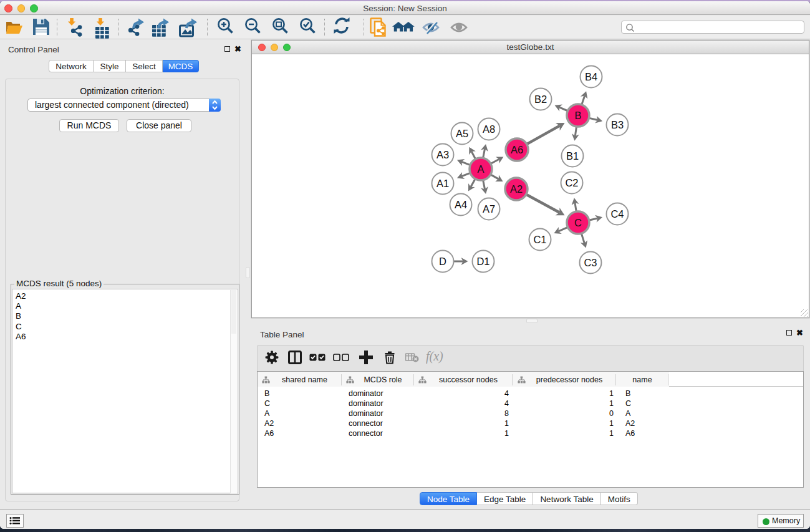 The width and height of the screenshot is (810, 532). What do you see at coordinates (577, 115) in the screenshot?
I see `svg-text: B` at bounding box center [577, 115].